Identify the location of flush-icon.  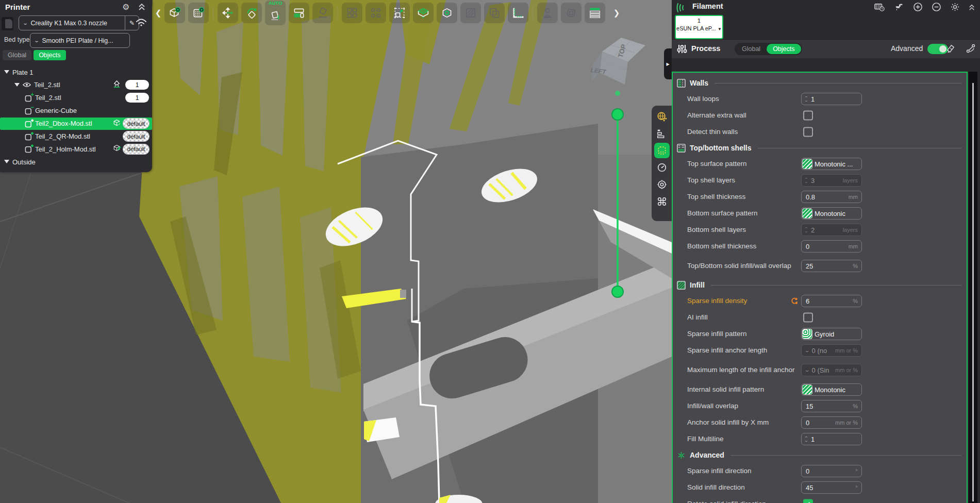
(899, 7).